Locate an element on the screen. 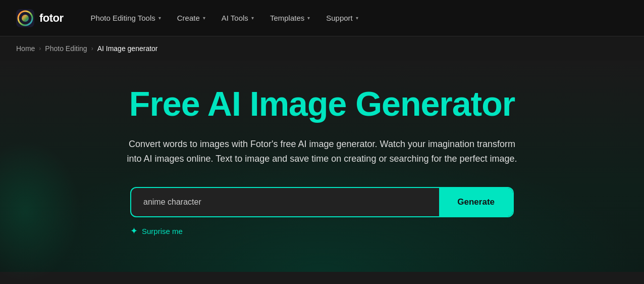 This screenshot has height=284, width=644. logo: fotor is located at coordinates (40, 18).